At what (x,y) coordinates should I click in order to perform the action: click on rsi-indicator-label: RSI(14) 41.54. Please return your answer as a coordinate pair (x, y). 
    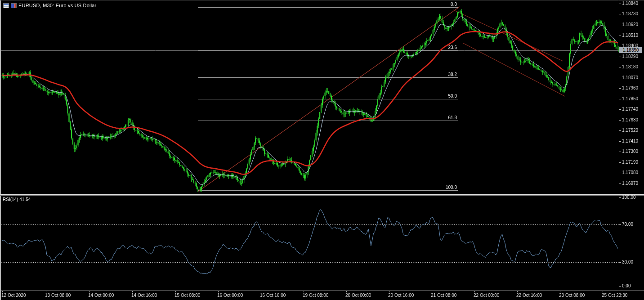
    Looking at the image, I should click on (17, 200).